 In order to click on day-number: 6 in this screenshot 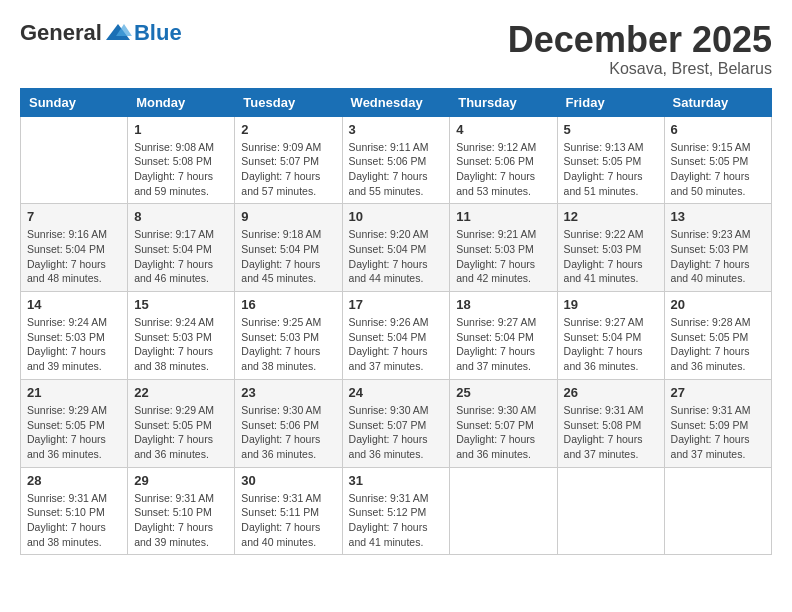, I will do `click(718, 130)`.